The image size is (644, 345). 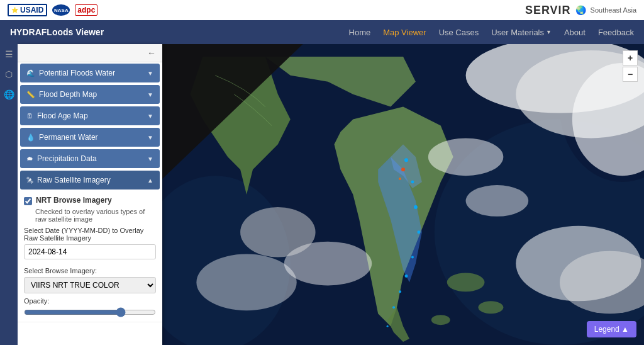 What do you see at coordinates (575, 33) in the screenshot?
I see `nav-about: About` at bounding box center [575, 33].